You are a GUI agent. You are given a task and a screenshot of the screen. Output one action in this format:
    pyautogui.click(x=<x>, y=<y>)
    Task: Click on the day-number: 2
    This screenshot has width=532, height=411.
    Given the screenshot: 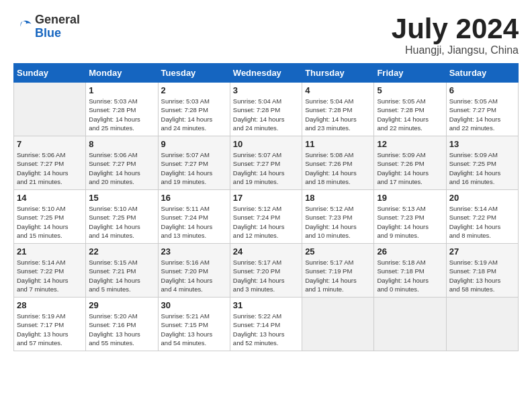 What is the action you would take?
    pyautogui.click(x=194, y=90)
    